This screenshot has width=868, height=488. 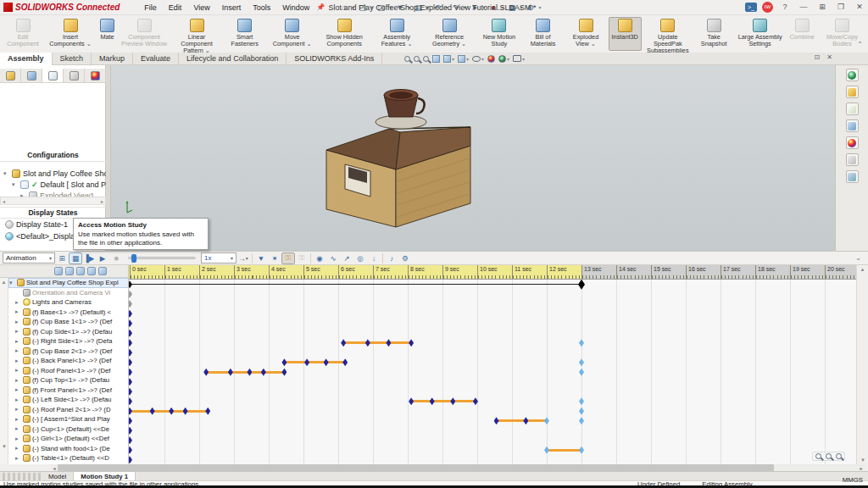 What do you see at coordinates (53, 75) in the screenshot?
I see `panel-tab-configurationmanager` at bounding box center [53, 75].